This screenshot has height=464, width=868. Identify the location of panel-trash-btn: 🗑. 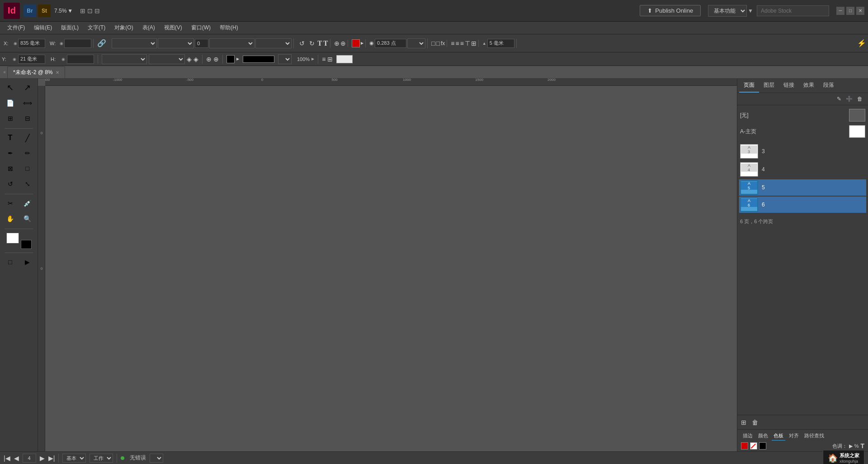
(860, 99).